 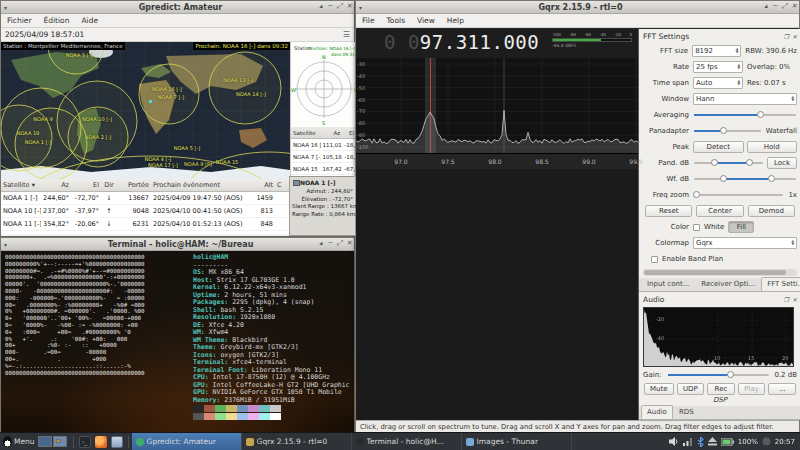 I want to click on polar-plot: Station Prochain: NOAA 16 [-] dans 09:31…, so click(x=323, y=84).